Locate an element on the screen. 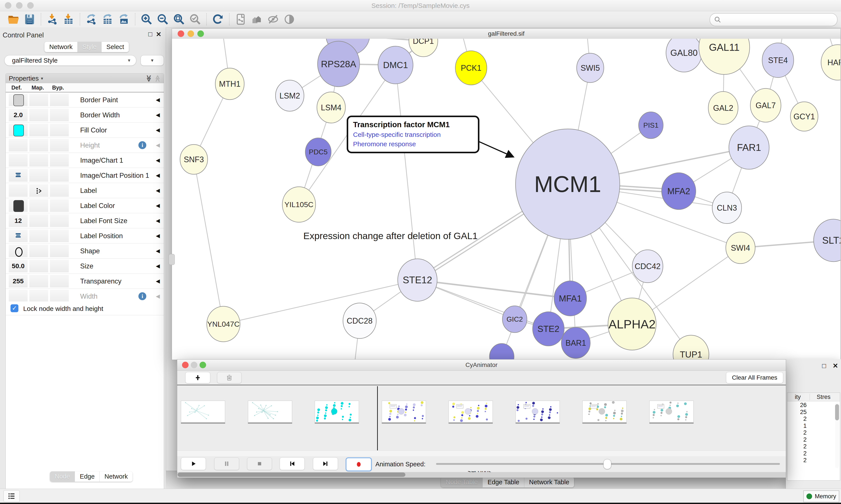  cyanimator-timeline: 0123456789 Seconds is located at coordinates (482, 418).